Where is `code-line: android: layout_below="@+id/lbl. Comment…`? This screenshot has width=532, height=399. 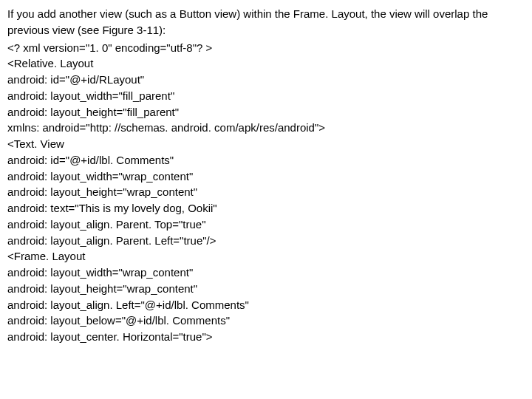
code-line: android: layout_below="@+id/lbl. Comment… is located at coordinates (266, 321).